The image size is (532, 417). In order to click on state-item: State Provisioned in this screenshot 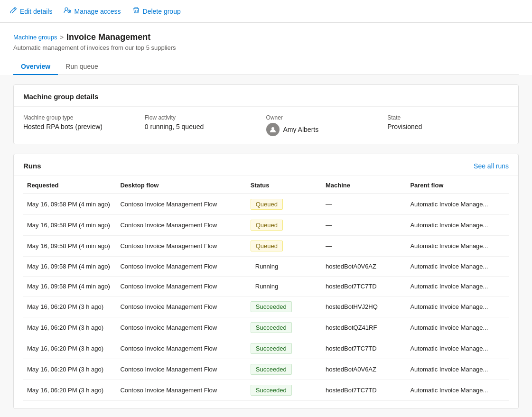, I will do `click(448, 125)`.